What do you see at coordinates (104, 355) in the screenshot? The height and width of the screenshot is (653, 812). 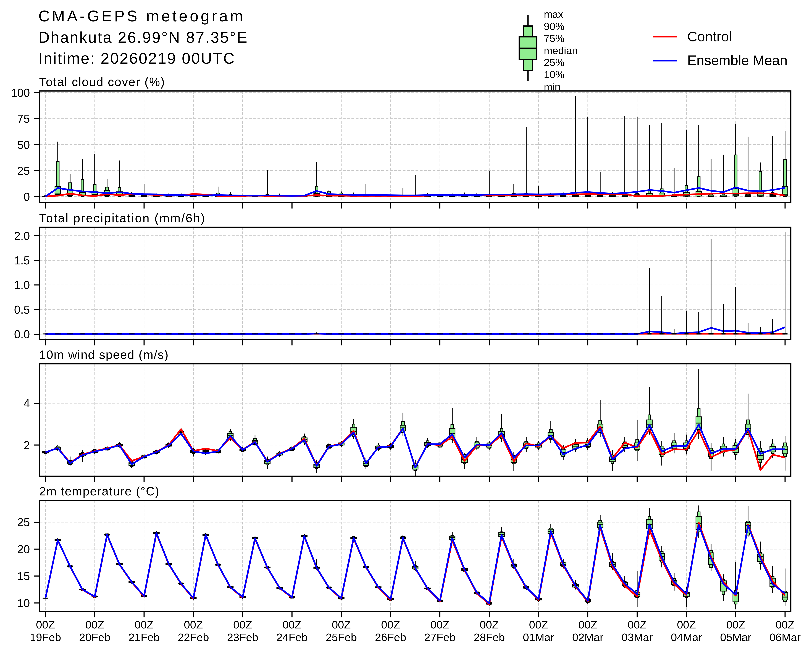 I see `svg-text: 10m wind speed (m/s)` at bounding box center [104, 355].